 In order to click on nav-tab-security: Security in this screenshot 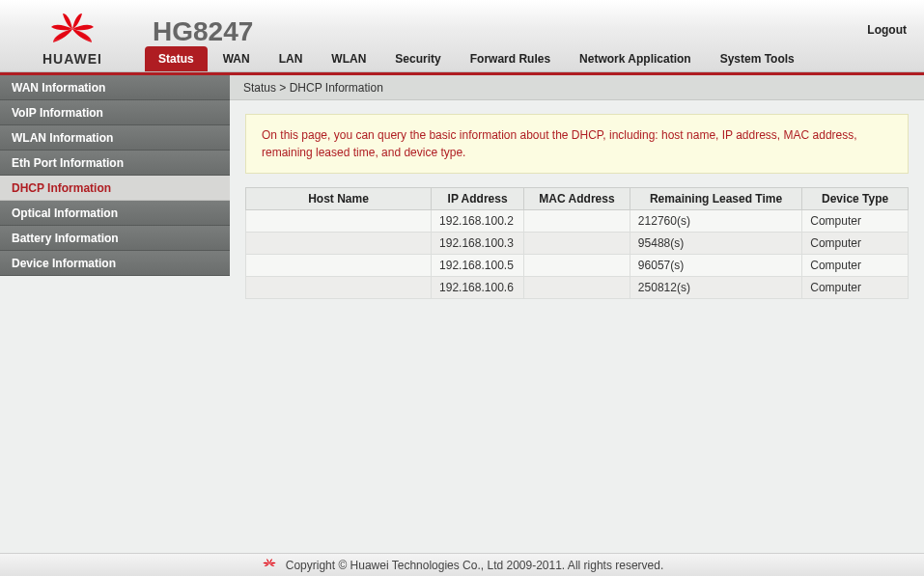, I will do `click(417, 59)`.